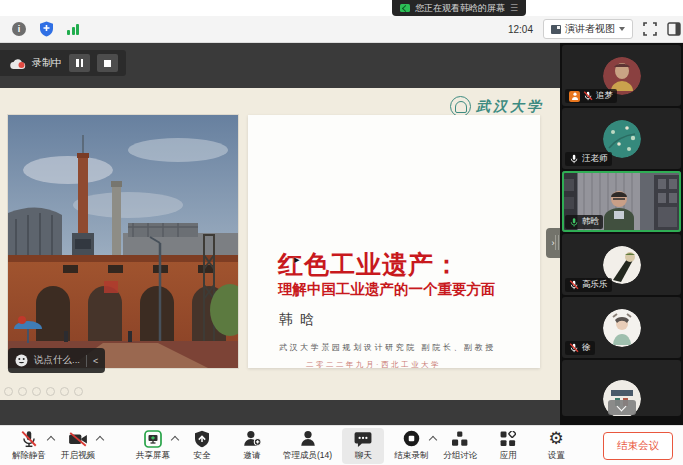  What do you see at coordinates (622, 138) in the screenshot?
I see `participant-tile: 汪老师` at bounding box center [622, 138].